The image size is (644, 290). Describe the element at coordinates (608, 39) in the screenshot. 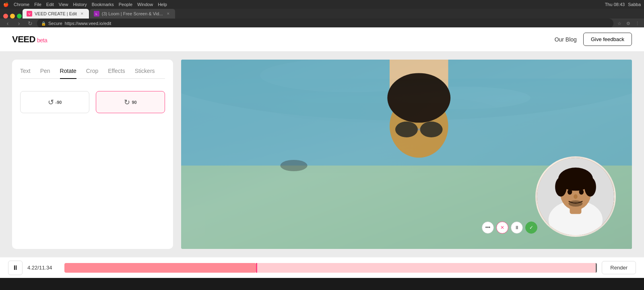

I see `give-feedback-button: Give feedback` at that location.